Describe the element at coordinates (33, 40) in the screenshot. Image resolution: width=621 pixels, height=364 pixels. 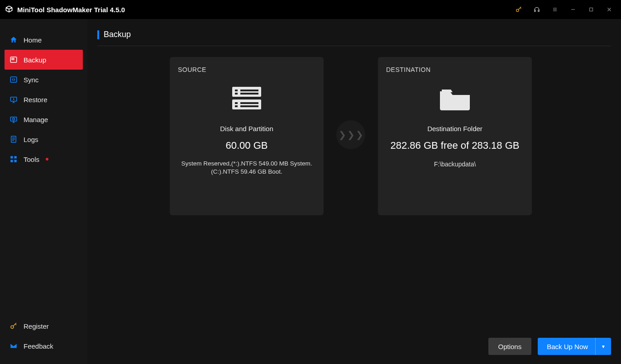
I see `sidebar-item-label: Home` at that location.